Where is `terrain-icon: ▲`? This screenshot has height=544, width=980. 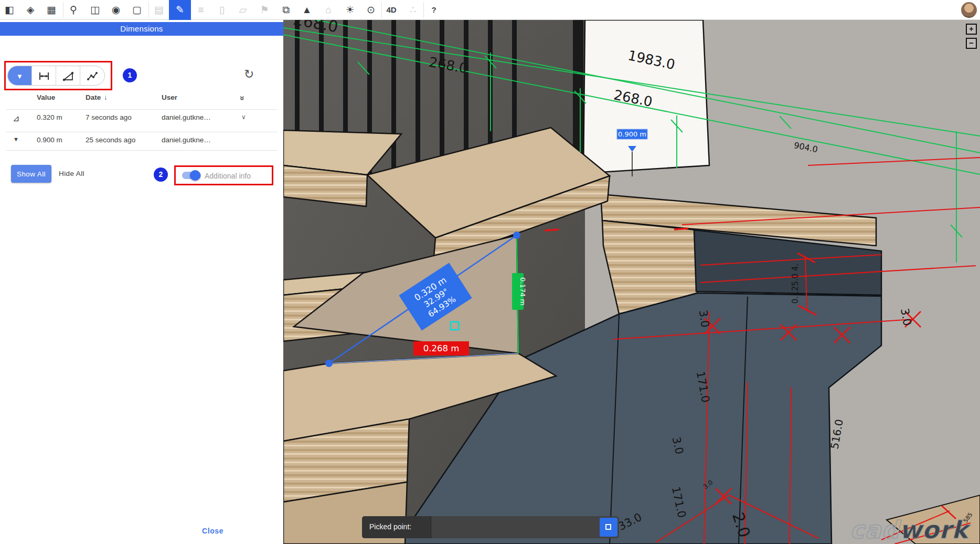 terrain-icon: ▲ is located at coordinates (307, 10).